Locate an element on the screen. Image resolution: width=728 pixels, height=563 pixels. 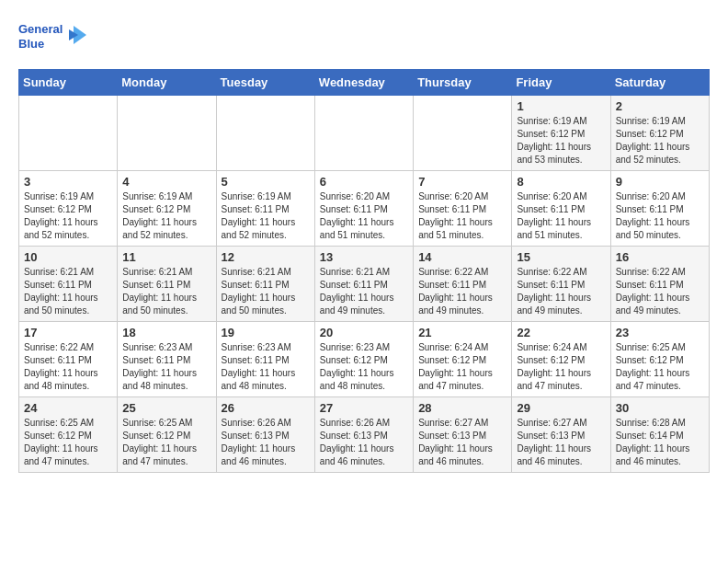
calendar-cell: 12Sunrise: 6:21 AM Sunset: 6:11 PM Dayli… is located at coordinates (265, 284).